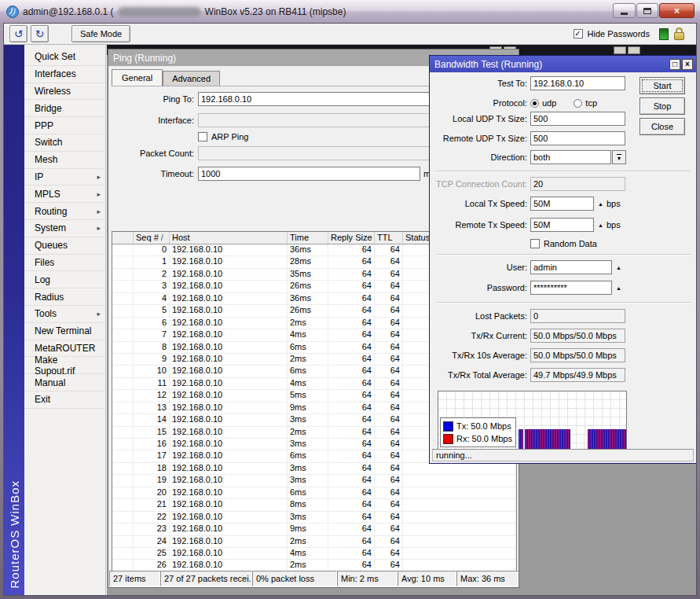 The height and width of the screenshot is (599, 700). I want to click on table-row: 26192.168.0.102ms6464, so click(314, 566).